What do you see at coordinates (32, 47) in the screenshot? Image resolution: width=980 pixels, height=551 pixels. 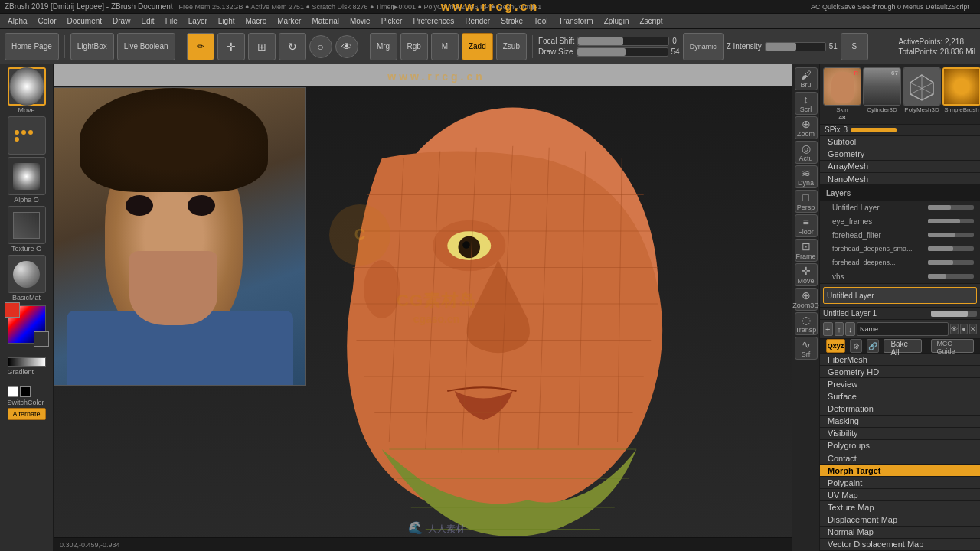 I see `home-page-button: Home Page` at bounding box center [32, 47].